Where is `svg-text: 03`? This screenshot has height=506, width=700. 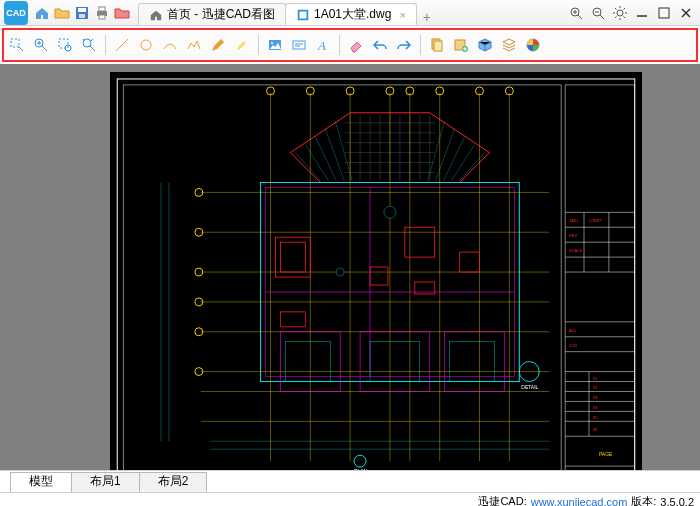
svg-text: 03 is located at coordinates (596, 398).